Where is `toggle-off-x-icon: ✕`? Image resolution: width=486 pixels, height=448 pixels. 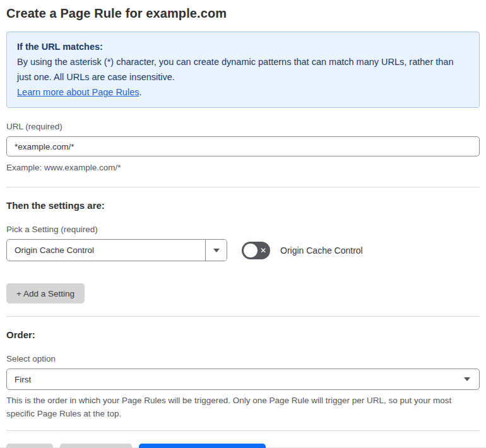 toggle-off-x-icon: ✕ is located at coordinates (263, 251).